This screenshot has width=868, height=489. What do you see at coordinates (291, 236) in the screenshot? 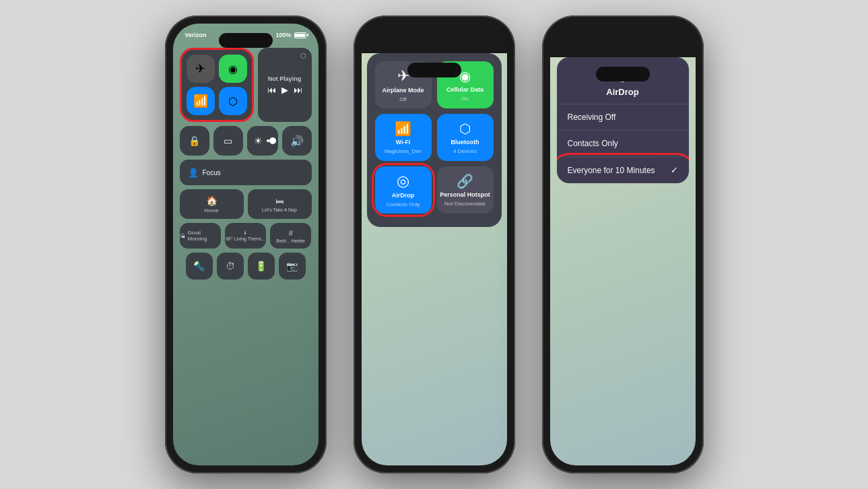
I see `heater-tile: # Bedr... Heater` at bounding box center [291, 236].